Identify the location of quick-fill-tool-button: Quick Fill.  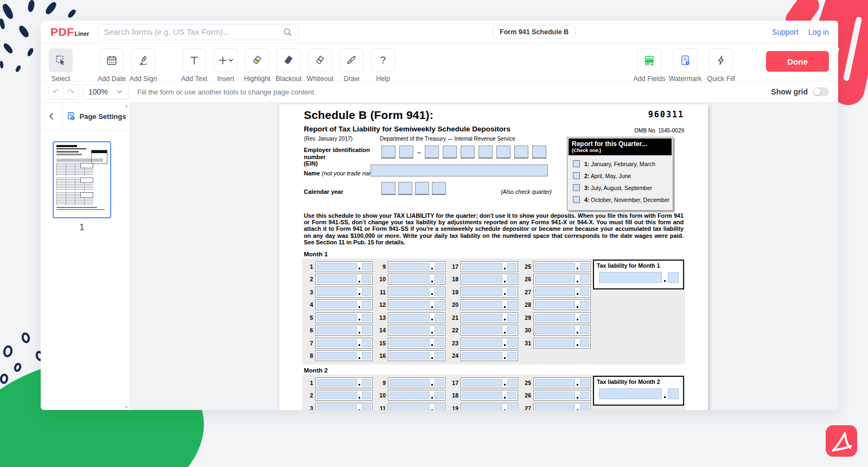
(721, 65).